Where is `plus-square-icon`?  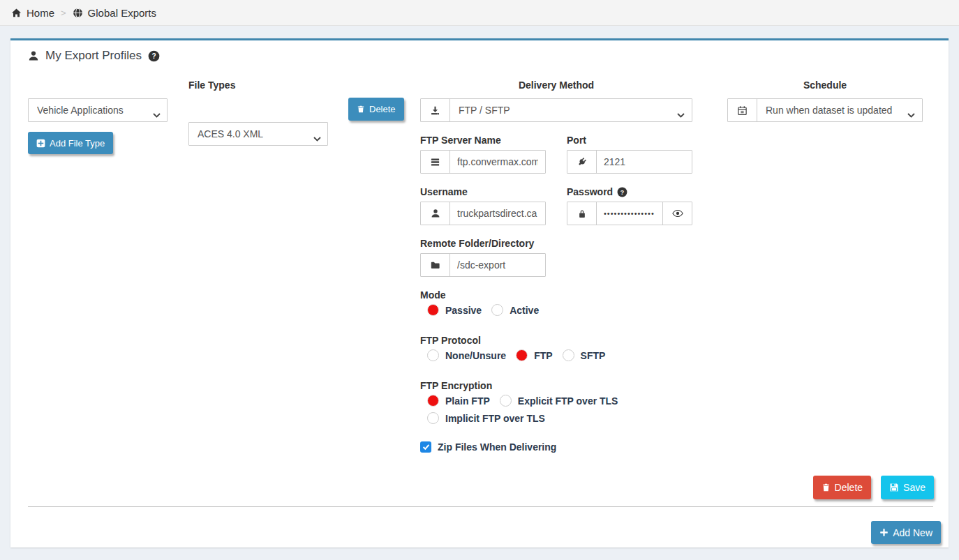
plus-square-icon is located at coordinates (40, 144).